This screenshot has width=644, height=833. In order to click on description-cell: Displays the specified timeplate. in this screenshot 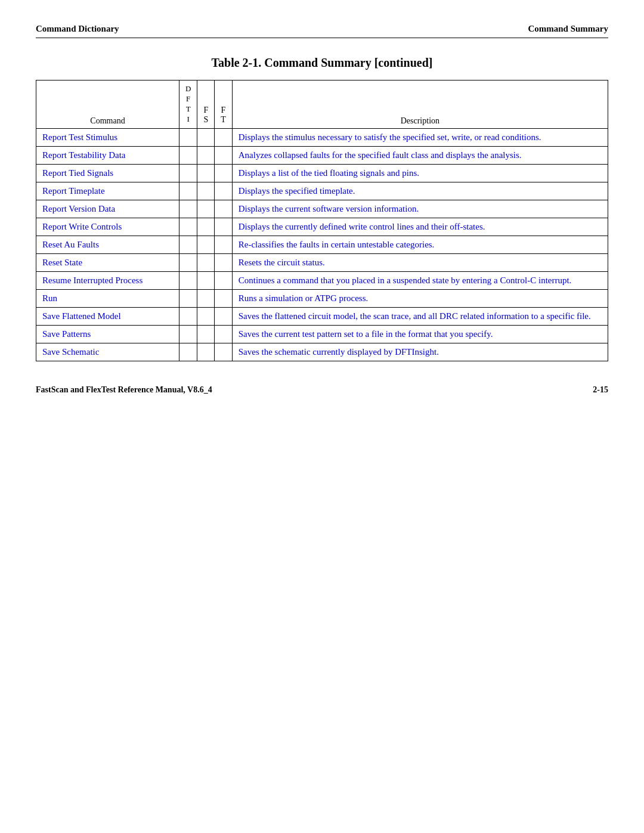, I will do `click(420, 191)`.